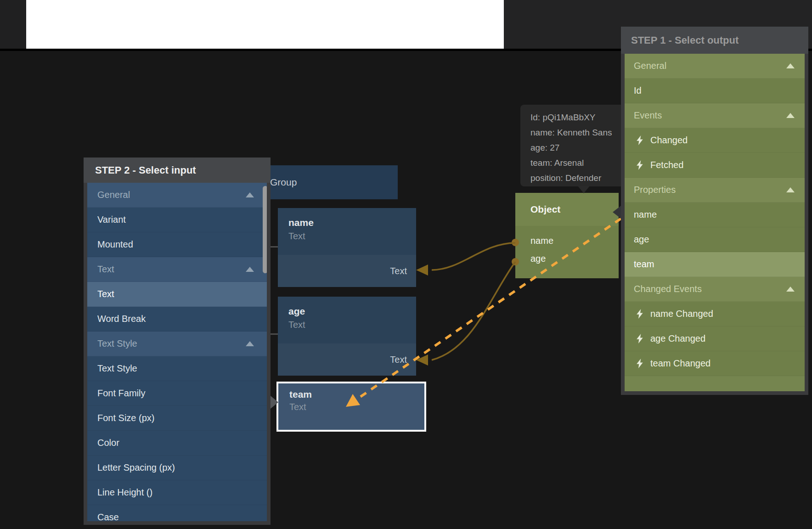 The width and height of the screenshot is (812, 529). Describe the element at coordinates (715, 66) in the screenshot. I see `step1-section-general: General` at that location.